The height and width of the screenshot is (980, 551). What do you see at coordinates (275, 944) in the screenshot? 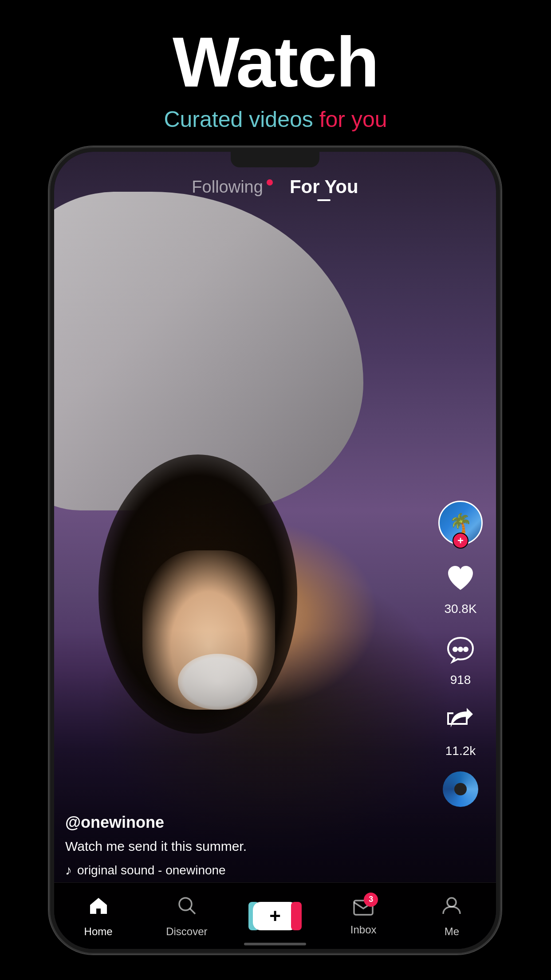
I see `home-indicator` at bounding box center [275, 944].